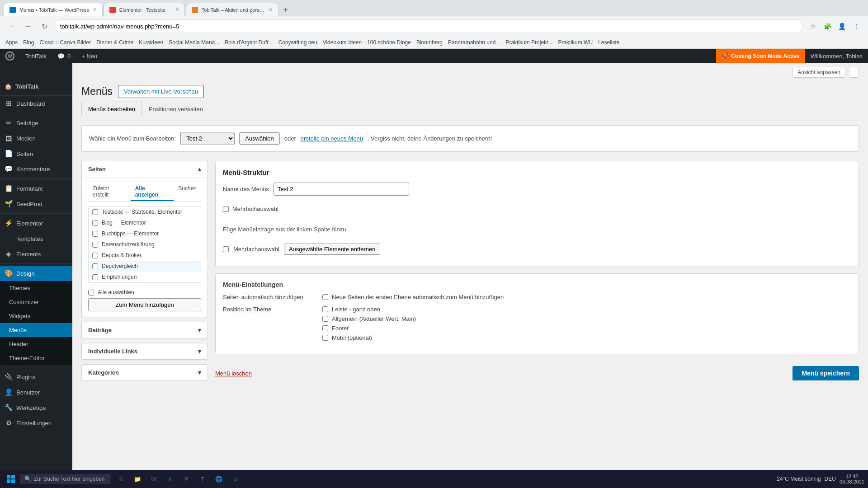 The width and height of the screenshot is (868, 488). I want to click on taskbar-word: W, so click(154, 479).